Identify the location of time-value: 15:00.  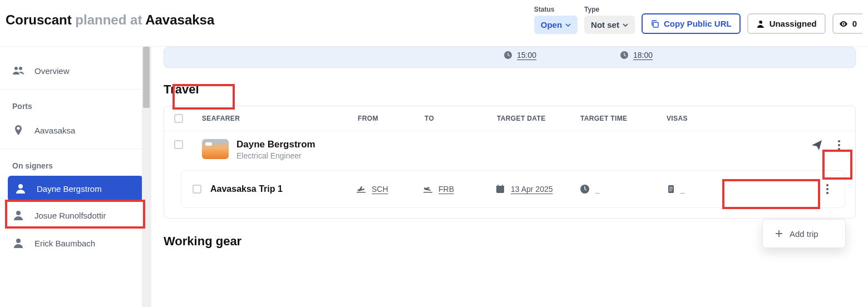
(526, 55).